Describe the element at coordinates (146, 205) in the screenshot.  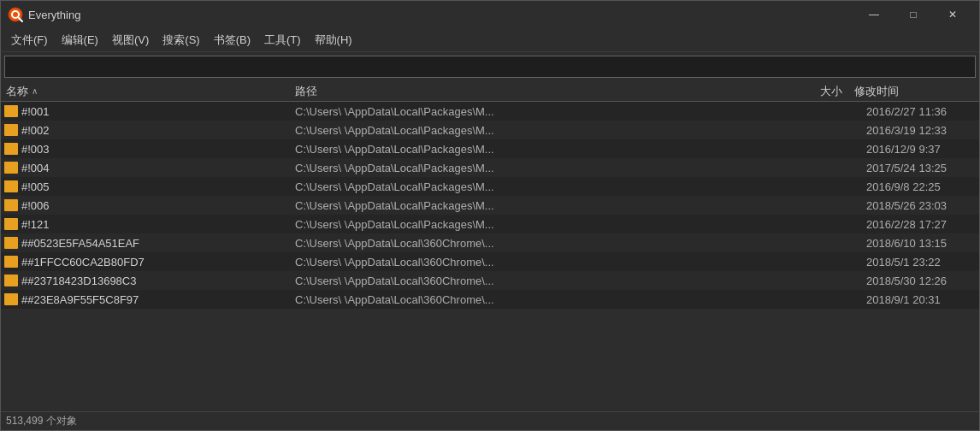
I see `file-name-cell: #!006` at that location.